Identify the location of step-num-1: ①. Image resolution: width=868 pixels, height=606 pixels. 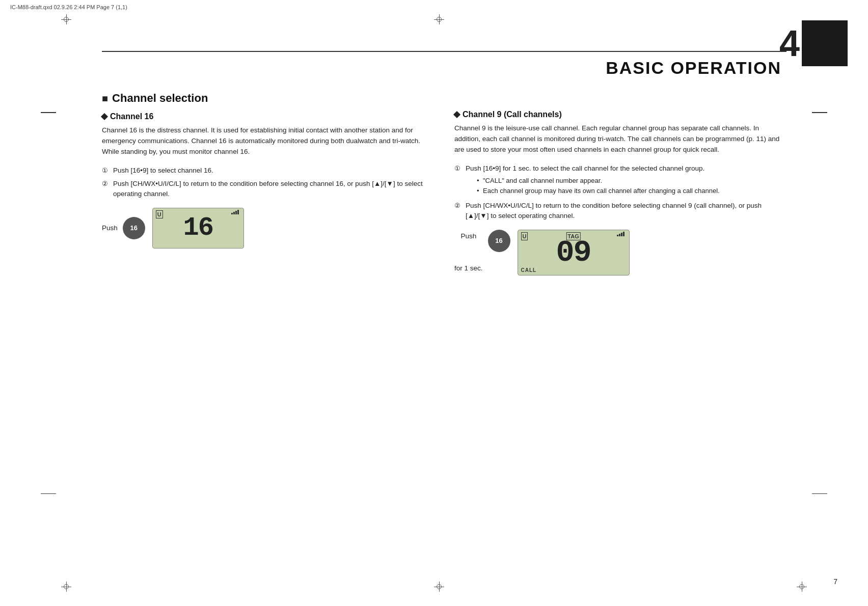
(107, 171).